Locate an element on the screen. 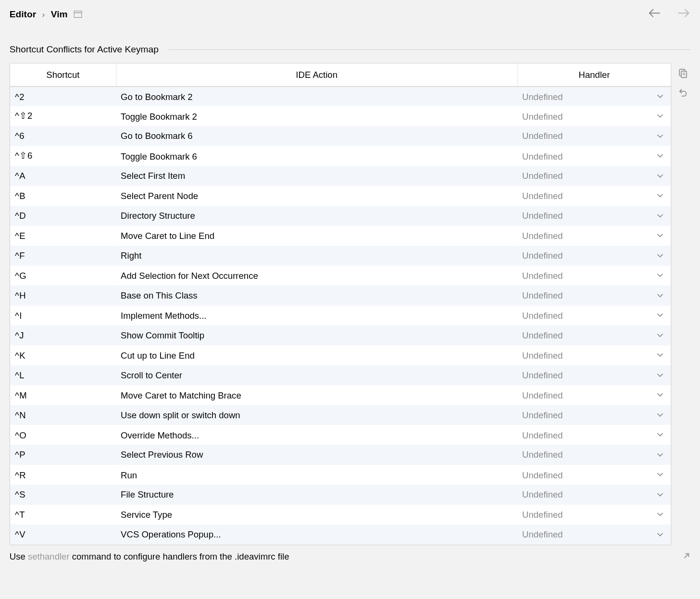  shortcut-cell: ^B is located at coordinates (63, 196).